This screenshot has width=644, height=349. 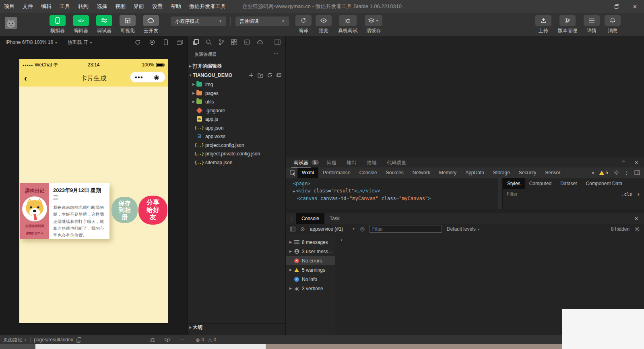 What do you see at coordinates (527, 173) in the screenshot?
I see `devtools-tab-security: Security` at bounding box center [527, 173].